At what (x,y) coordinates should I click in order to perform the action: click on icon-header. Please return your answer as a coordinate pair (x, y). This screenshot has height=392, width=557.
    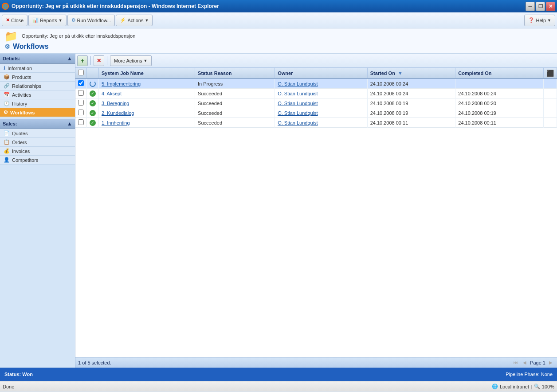
    Looking at the image, I should click on (93, 73).